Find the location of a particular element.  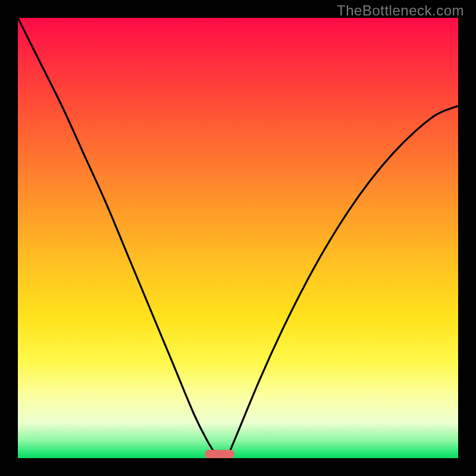

watermark-text: TheBottleneck.com is located at coordinates (400, 11).